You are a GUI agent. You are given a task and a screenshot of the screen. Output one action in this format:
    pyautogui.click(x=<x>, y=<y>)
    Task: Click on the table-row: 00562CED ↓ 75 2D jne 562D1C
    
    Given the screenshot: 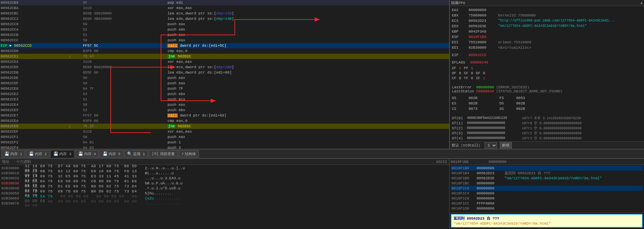 What is the action you would take?
    pyautogui.click(x=225, y=126)
    